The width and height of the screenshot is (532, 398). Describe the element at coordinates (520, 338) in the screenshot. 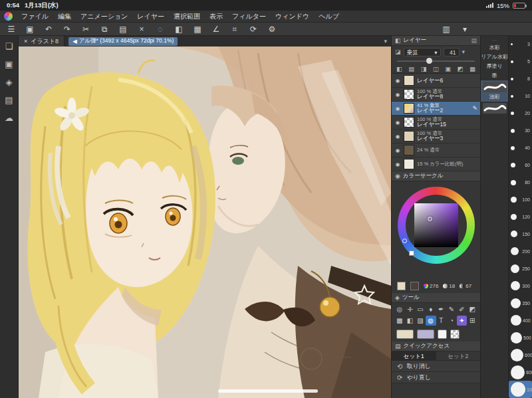

I see `brush-size-item: 500` at that location.